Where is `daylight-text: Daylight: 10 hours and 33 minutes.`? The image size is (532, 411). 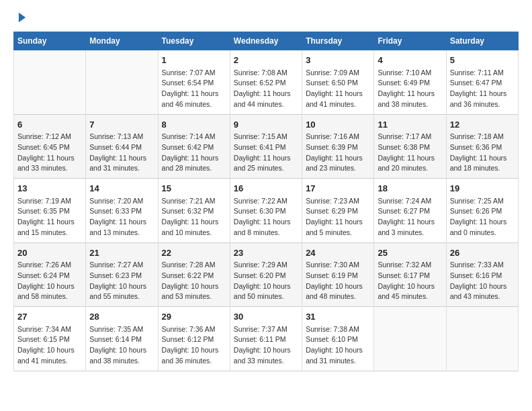
daylight-text: Daylight: 10 hours and 33 minutes. is located at coordinates (266, 356).